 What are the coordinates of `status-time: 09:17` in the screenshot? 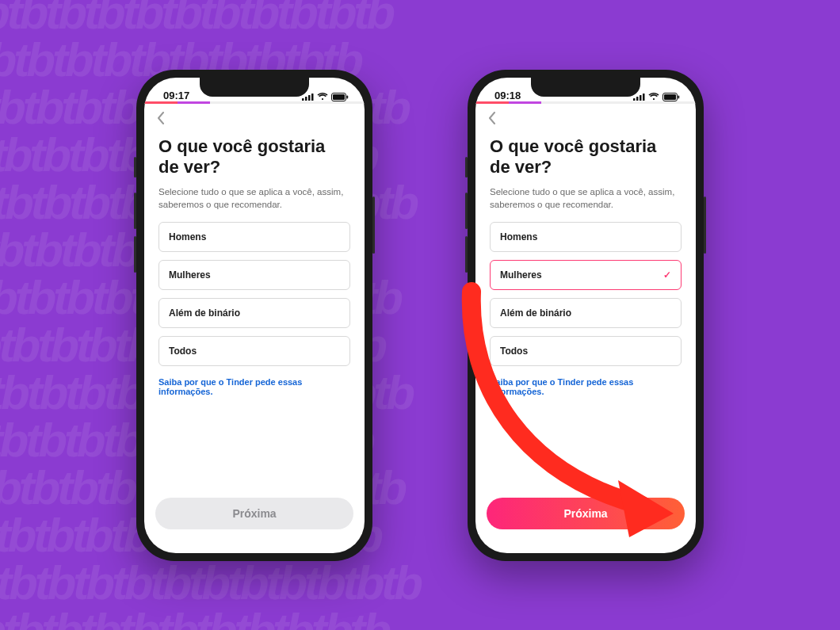 It's located at (176, 95).